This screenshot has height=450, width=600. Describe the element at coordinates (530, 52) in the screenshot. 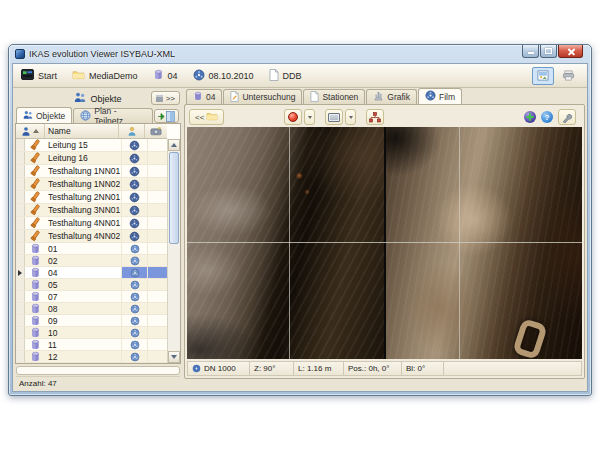

I see `minimize-button` at that location.